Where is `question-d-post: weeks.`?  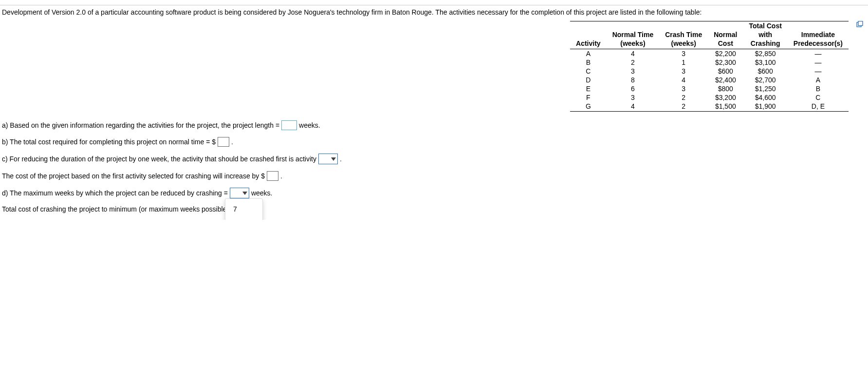
question-d-post: weeks. is located at coordinates (262, 193).